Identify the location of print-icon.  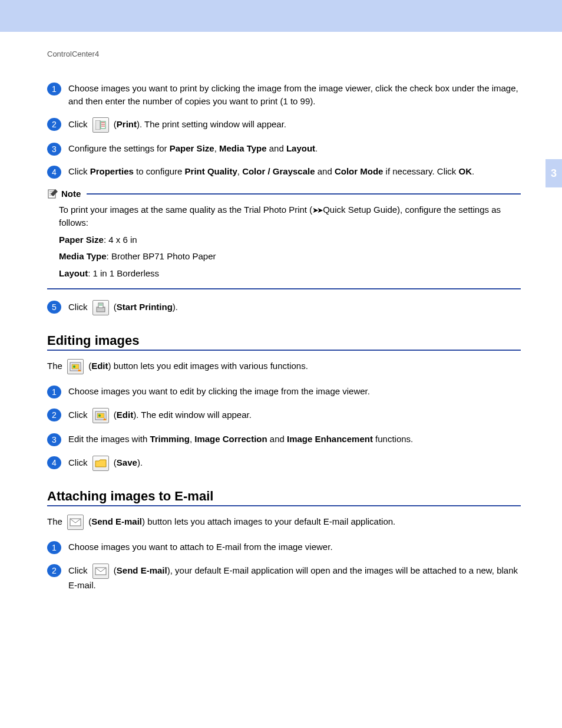
(101, 125).